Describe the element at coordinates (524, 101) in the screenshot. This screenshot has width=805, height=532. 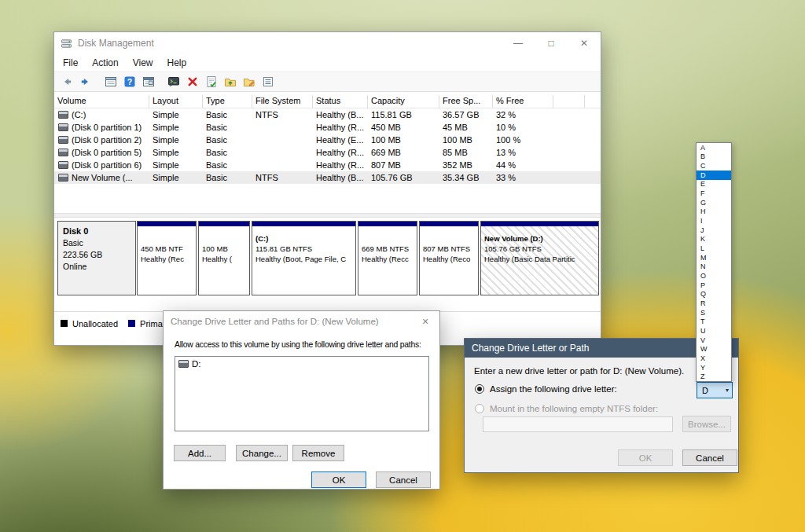
I see `column-header: % Free` at that location.